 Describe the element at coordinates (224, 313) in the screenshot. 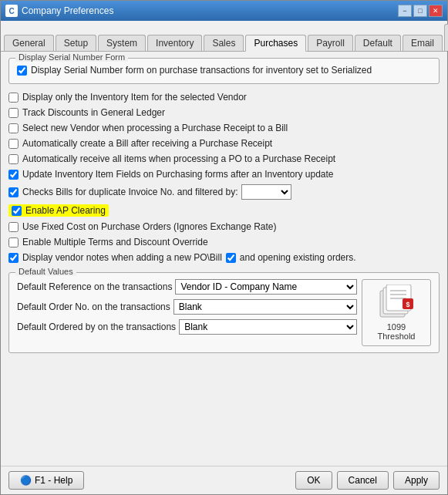

I see `default-values-section: Default Reference on the transactions Ve…` at that location.